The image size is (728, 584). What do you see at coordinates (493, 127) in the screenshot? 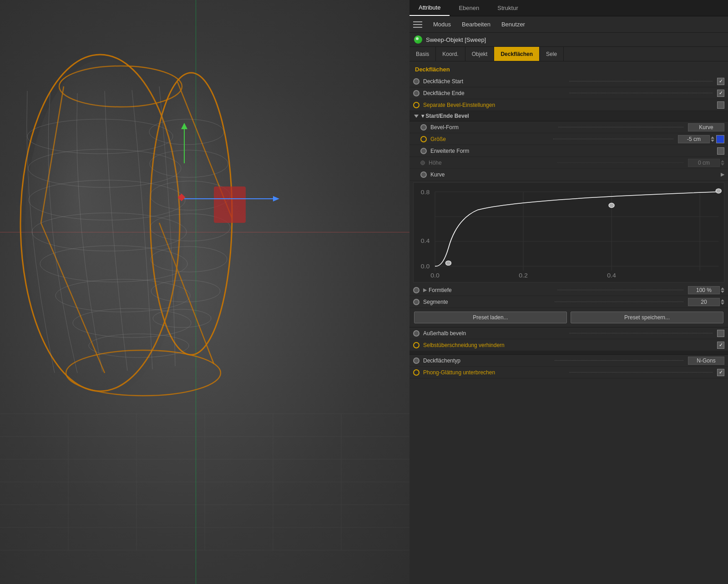
I see `prop-label-bevel-form: Bevel-Form` at bounding box center [493, 127].